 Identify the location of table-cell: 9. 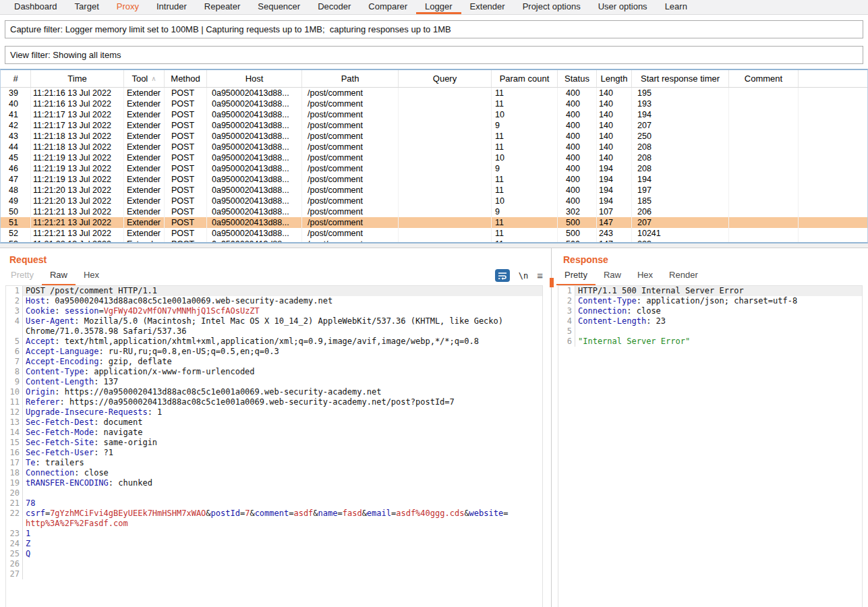
(525, 212).